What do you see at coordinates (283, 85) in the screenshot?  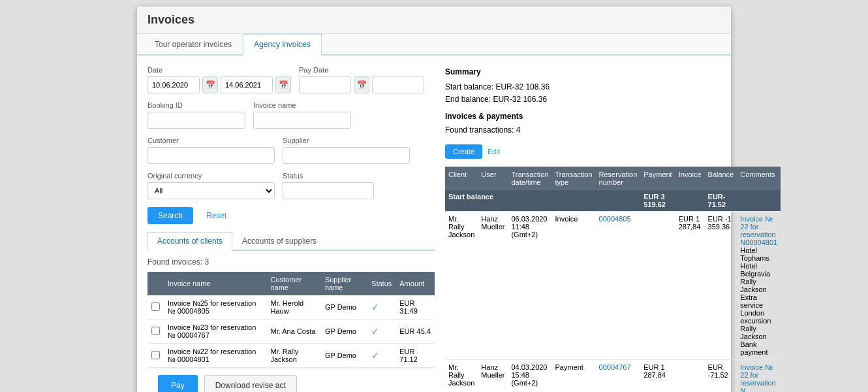 I see `date-to-calendar-icon: 📅` at bounding box center [283, 85].